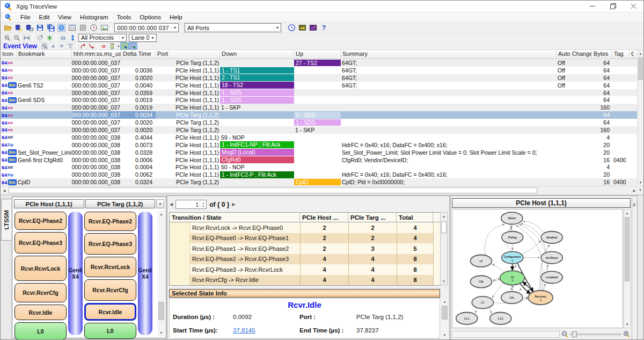 This screenshot has height=340, width=644. Describe the element at coordinates (93, 28) in the screenshot. I see `clock-icon` at that location.